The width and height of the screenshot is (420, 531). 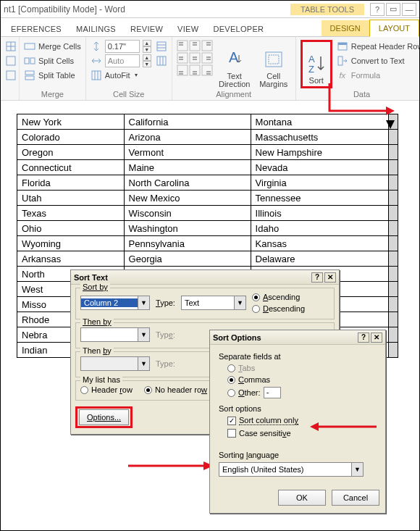 What do you see at coordinates (106, 390) in the screenshot?
I see `header-row-radio: Header row` at bounding box center [106, 390].